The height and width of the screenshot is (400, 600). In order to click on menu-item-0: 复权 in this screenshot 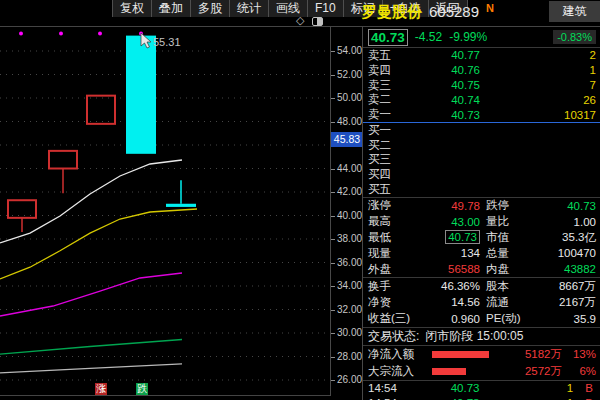, I will do `click(132, 8)`.